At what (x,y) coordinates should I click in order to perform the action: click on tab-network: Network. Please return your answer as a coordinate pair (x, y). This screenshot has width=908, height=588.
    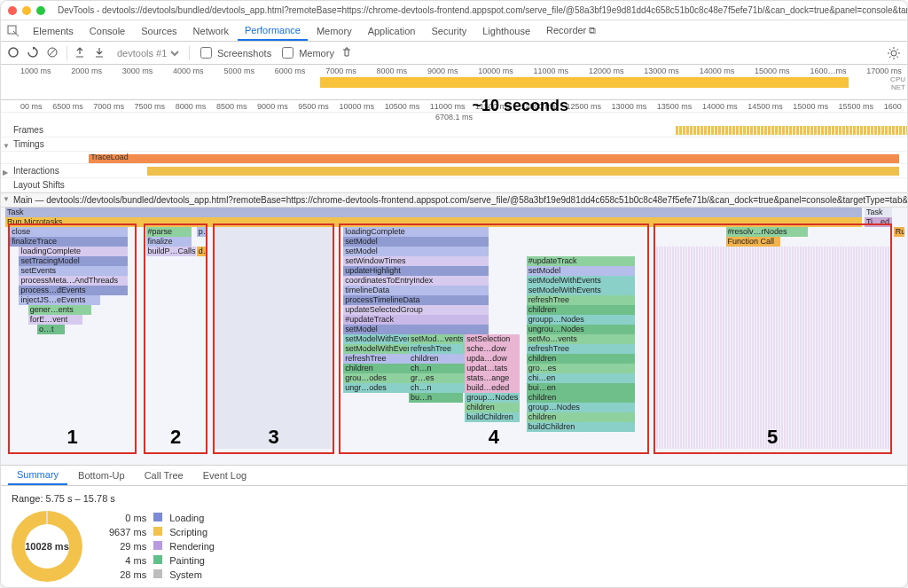
    Looking at the image, I should click on (211, 31).